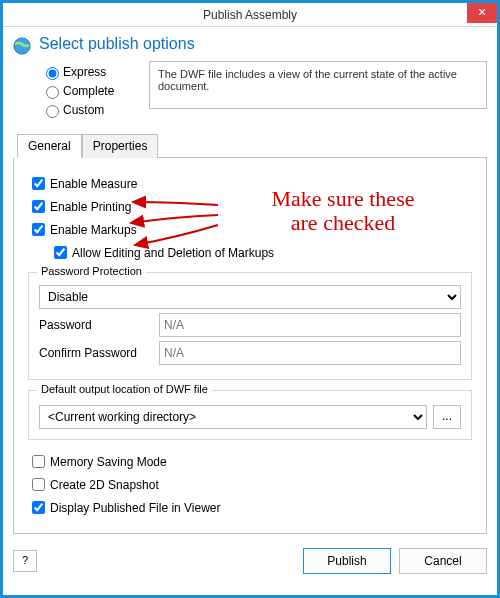 Image resolution: width=500 pixels, height=598 pixels. Describe the element at coordinates (22, 46) in the screenshot. I see `globe-icon` at that location.